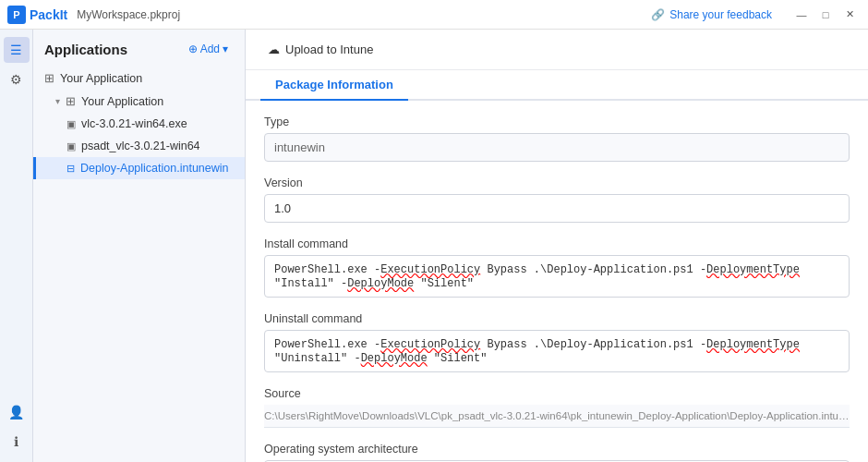  Describe the element at coordinates (320, 50) in the screenshot. I see `upload-button: ☁ Upload to Intune` at that location.